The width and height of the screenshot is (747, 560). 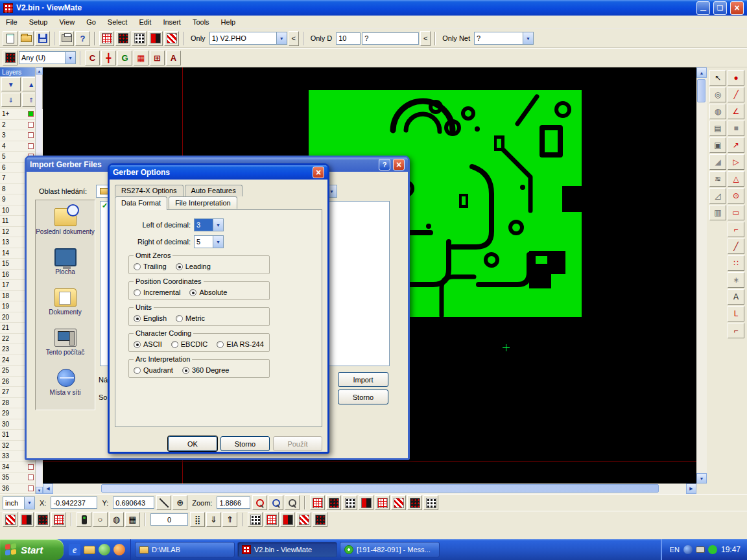 What do you see at coordinates (703, 8) in the screenshot?
I see `minimize-button` at bounding box center [703, 8].